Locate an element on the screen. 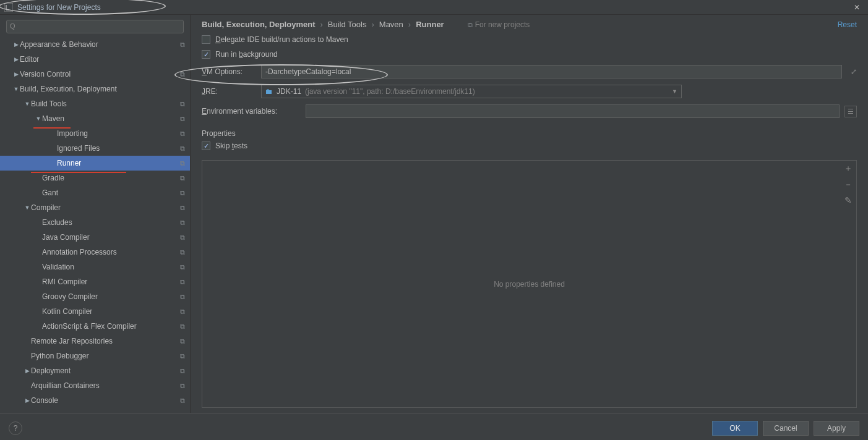 Image resolution: width=868 pixels, height=440 pixels. sidebar-item: ▶Editor is located at coordinates (95, 59).